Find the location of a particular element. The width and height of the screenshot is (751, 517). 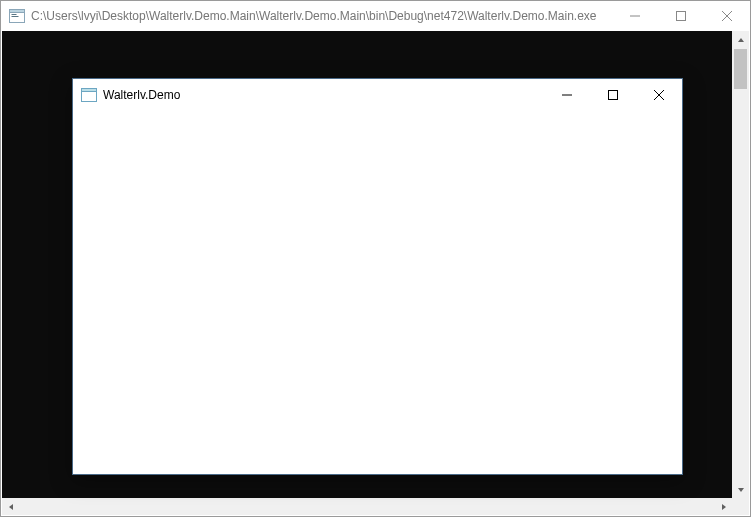

scroll-down-arrow-icon is located at coordinates (740, 490).